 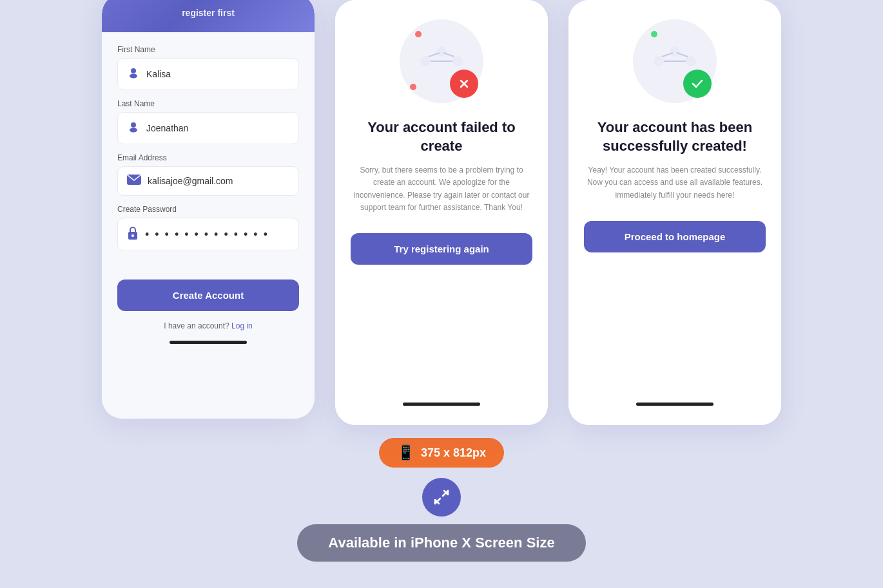 I want to click on phone1-header: register first, so click(x=208, y=16).